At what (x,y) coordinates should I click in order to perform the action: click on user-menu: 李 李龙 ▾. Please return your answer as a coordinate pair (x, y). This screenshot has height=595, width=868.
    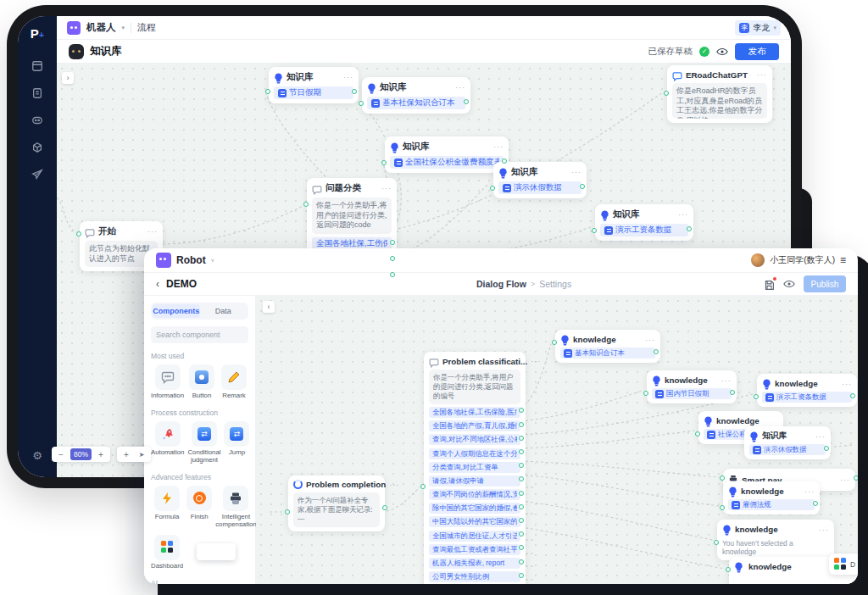
    Looking at the image, I should click on (758, 28).